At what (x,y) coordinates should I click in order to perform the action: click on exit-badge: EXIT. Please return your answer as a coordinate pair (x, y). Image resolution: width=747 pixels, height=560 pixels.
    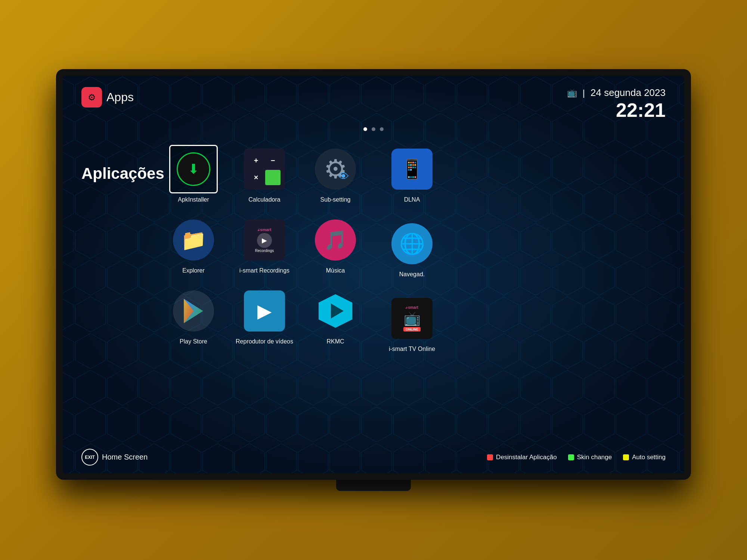
    Looking at the image, I should click on (90, 457).